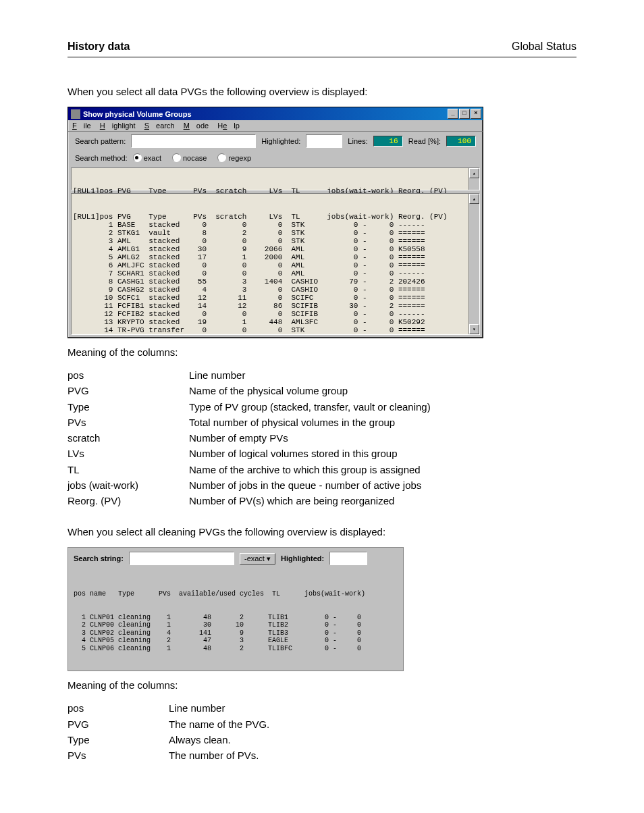  I want to click on header-right: Global Status, so click(544, 47).